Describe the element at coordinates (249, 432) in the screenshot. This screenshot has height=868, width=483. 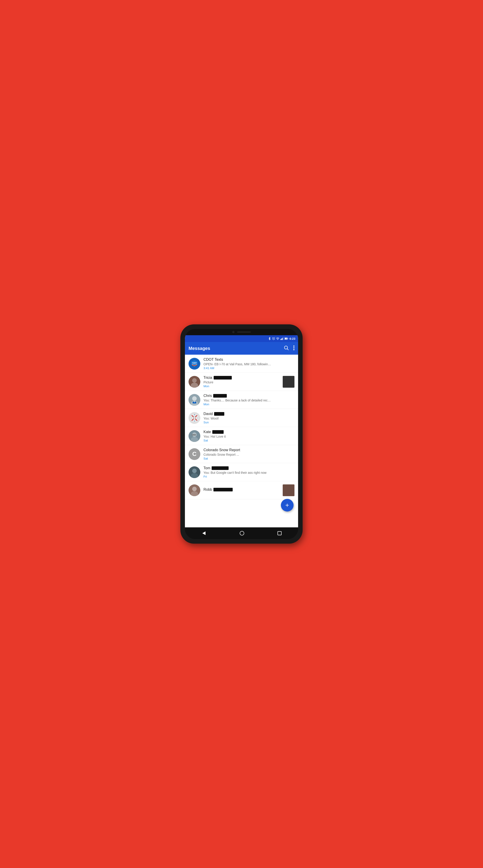
I see `message-header: Kate` at that location.